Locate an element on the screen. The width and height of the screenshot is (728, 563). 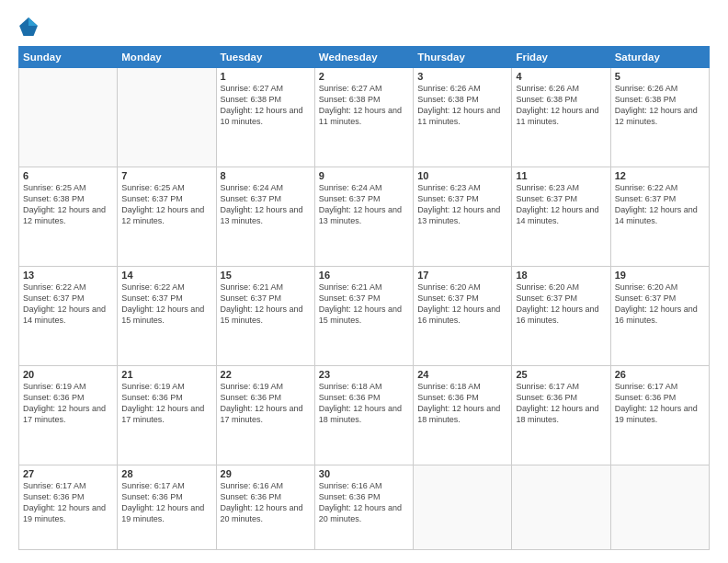
day-number: 29 is located at coordinates (266, 474).